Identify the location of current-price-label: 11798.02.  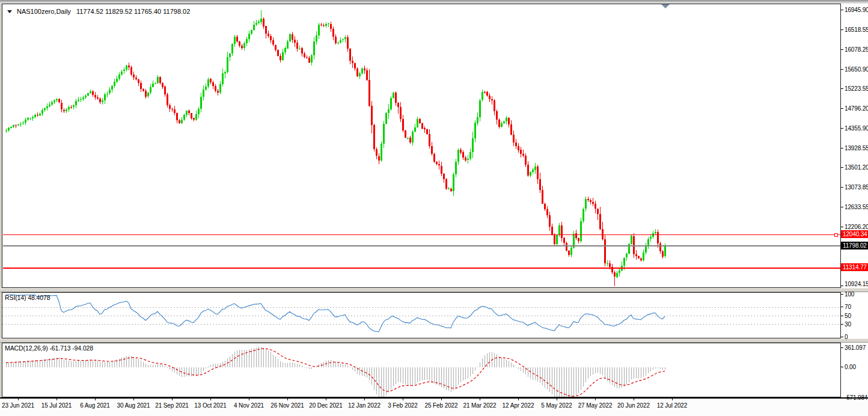
(855, 245).